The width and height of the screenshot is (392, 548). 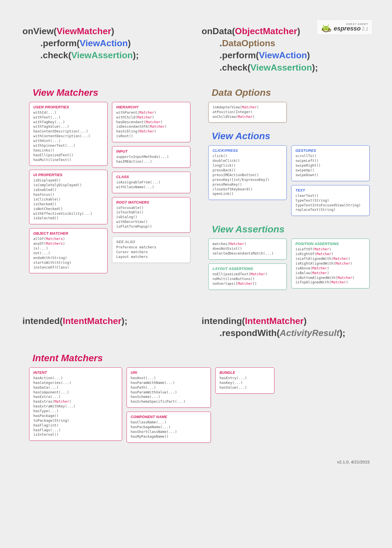 I want to click on heading-view-matchers: View Matchers, so click(x=111, y=92).